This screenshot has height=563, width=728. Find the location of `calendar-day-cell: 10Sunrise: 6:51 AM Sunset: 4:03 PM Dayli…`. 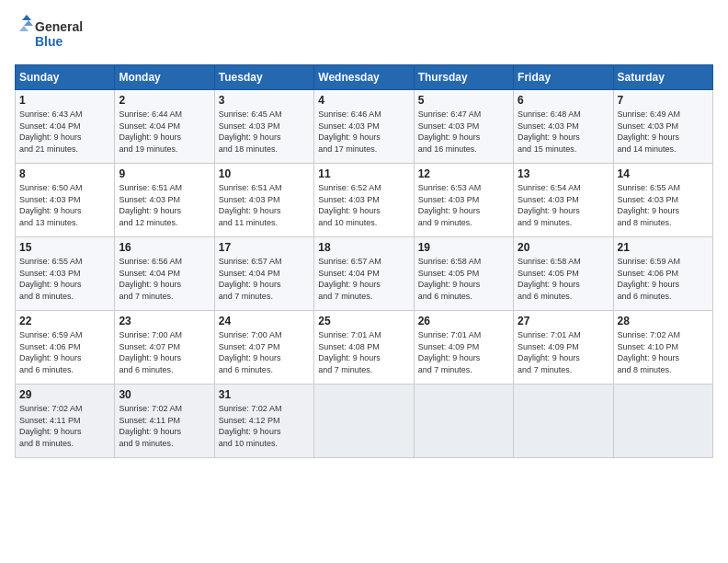

calendar-day-cell: 10Sunrise: 6:51 AM Sunset: 4:03 PM Dayli… is located at coordinates (264, 201).